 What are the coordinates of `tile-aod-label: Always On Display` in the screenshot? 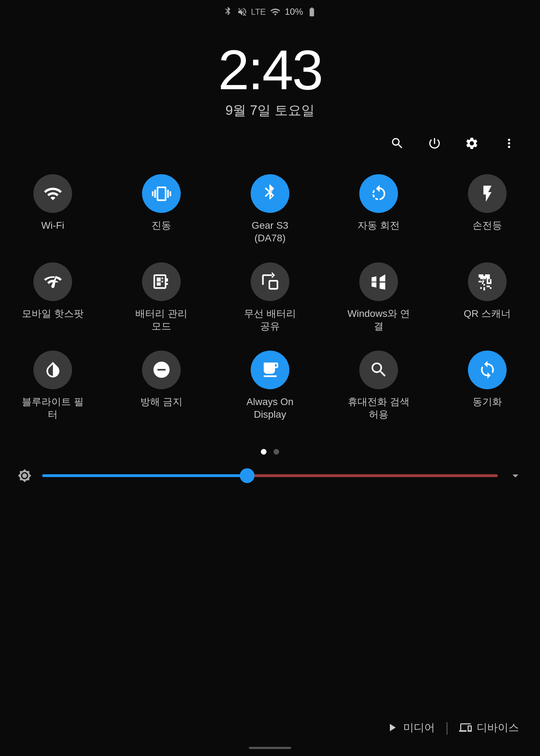 It's located at (270, 408).